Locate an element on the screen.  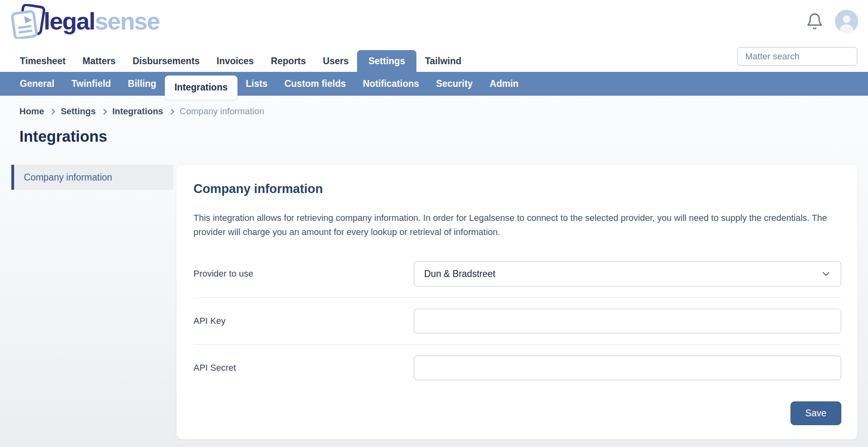
brand-wordmark: legalsense is located at coordinates (102, 21).